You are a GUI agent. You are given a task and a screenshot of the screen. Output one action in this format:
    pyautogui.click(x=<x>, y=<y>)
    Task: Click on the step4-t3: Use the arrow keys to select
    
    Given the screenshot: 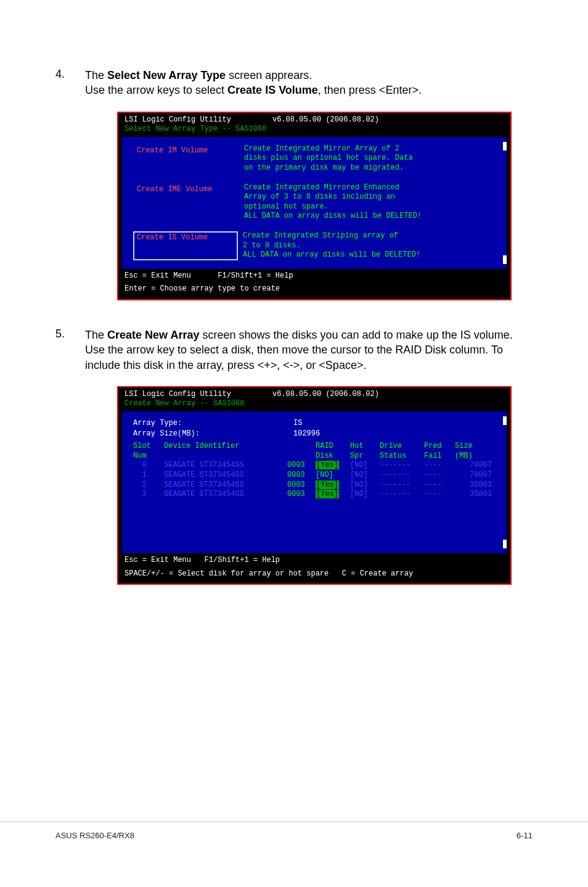 What is the action you would take?
    pyautogui.click(x=157, y=90)
    